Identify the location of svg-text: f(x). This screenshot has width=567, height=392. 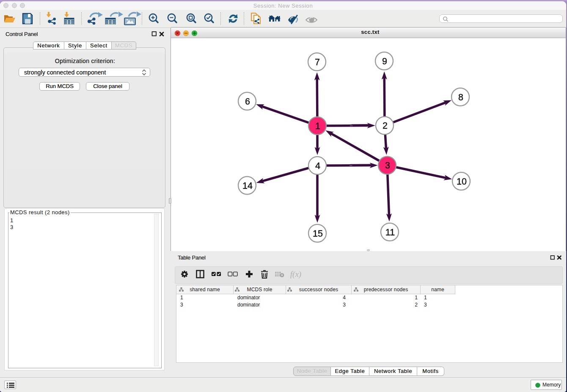
(296, 274).